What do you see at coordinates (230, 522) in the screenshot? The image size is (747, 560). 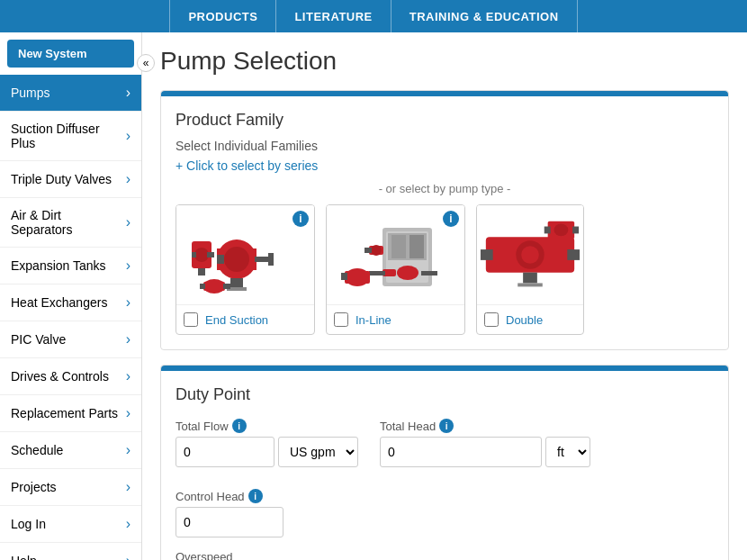 I see `control-head-input` at bounding box center [230, 522].